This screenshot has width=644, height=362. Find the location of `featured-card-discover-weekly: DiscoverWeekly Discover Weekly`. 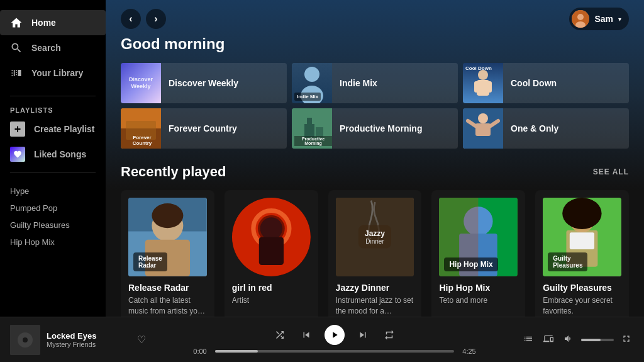

featured-card-discover-weekly: DiscoverWeekly Discover Weekly is located at coordinates (204, 83).